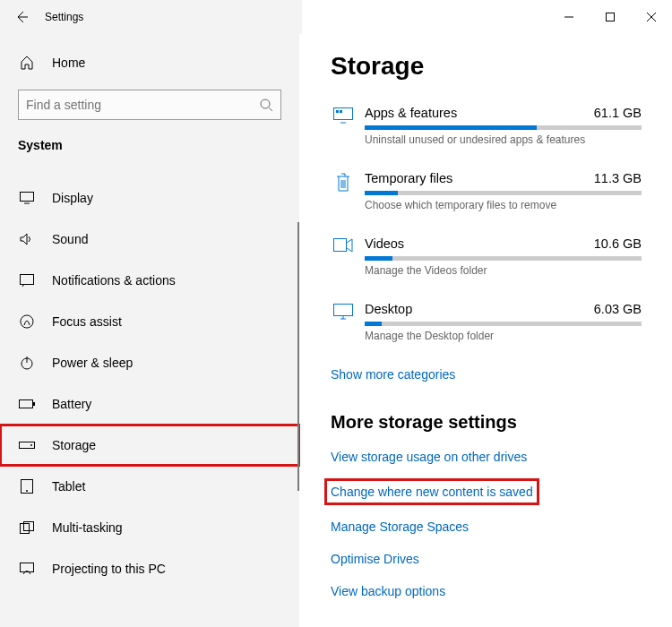 The height and width of the screenshot is (627, 672). I want to click on search-input, so click(142, 105).